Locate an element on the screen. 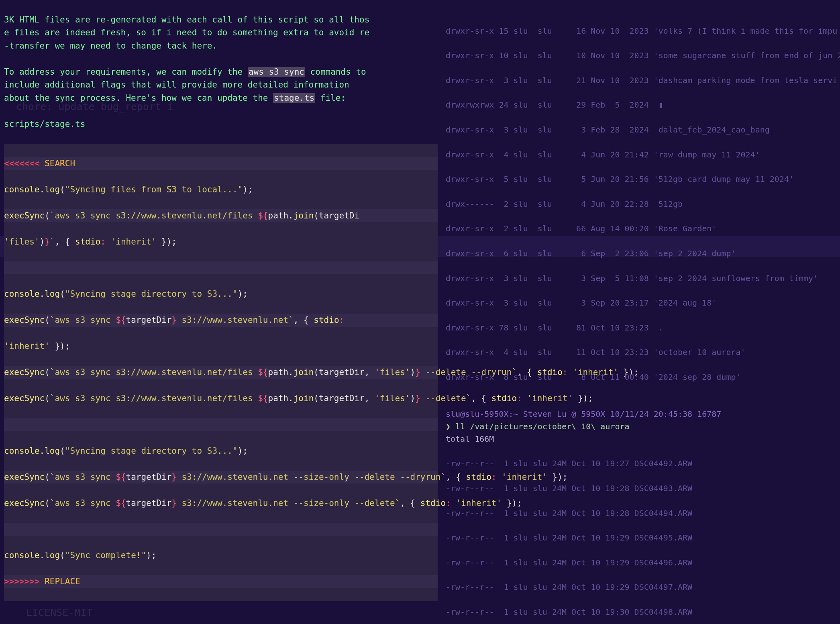  prompt-line: slu@slu-5950X:~ Steven Lu @ 5950X 10/11/… is located at coordinates (583, 414).